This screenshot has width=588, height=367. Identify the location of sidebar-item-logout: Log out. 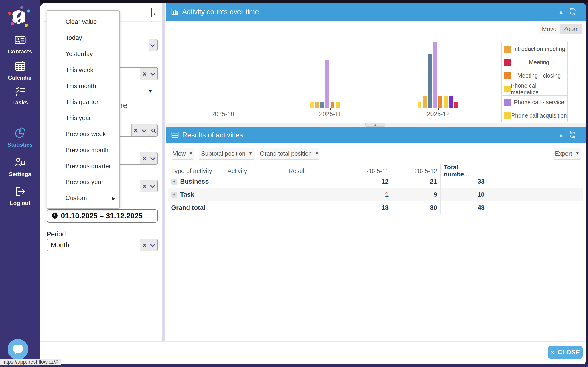
(20, 196).